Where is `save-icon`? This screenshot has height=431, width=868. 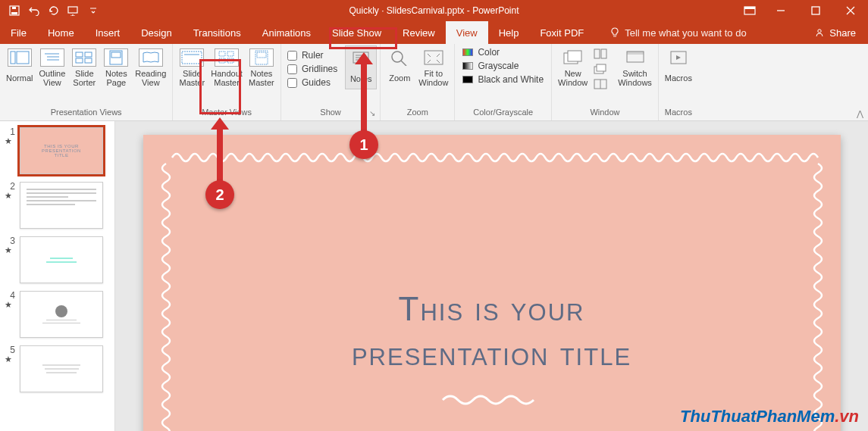
save-icon is located at coordinates (14, 11).